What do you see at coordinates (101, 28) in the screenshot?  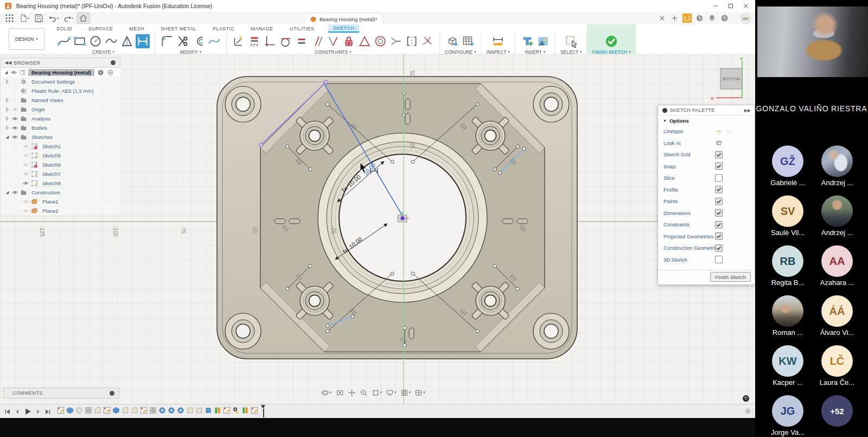 I see `tab-surface: SURFACE` at bounding box center [101, 28].